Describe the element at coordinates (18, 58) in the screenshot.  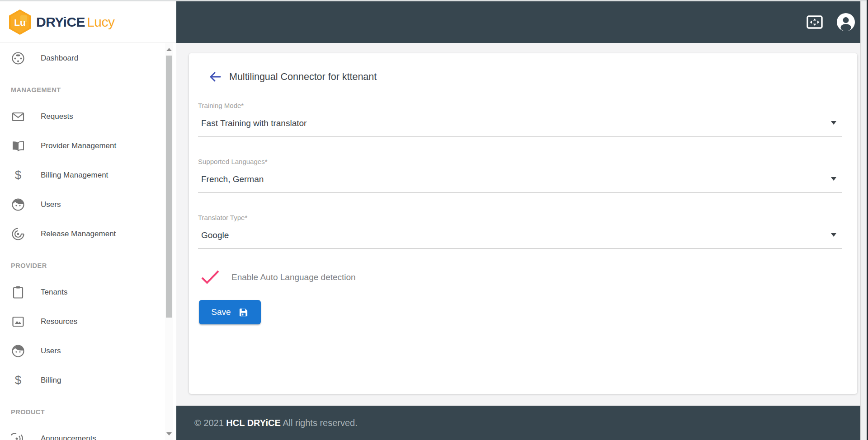
I see `dashboard-icon` at that location.